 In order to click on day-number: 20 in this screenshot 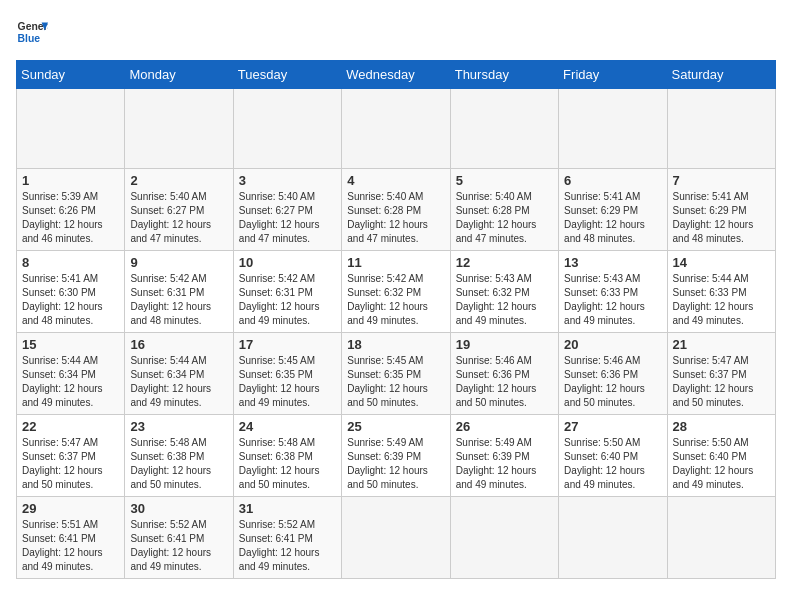, I will do `click(612, 344)`.